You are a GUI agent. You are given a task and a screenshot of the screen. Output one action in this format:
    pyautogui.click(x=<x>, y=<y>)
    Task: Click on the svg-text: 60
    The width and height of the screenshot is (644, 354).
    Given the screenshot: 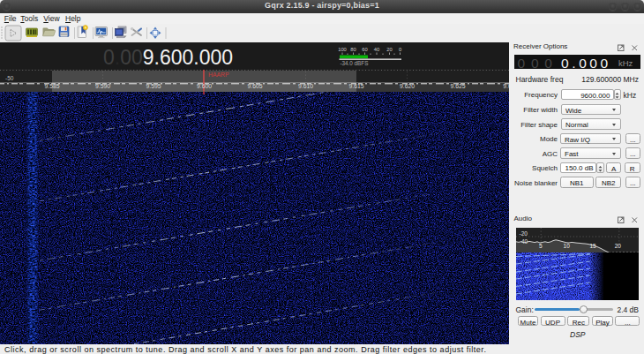 What is the action you would take?
    pyautogui.click(x=364, y=49)
    